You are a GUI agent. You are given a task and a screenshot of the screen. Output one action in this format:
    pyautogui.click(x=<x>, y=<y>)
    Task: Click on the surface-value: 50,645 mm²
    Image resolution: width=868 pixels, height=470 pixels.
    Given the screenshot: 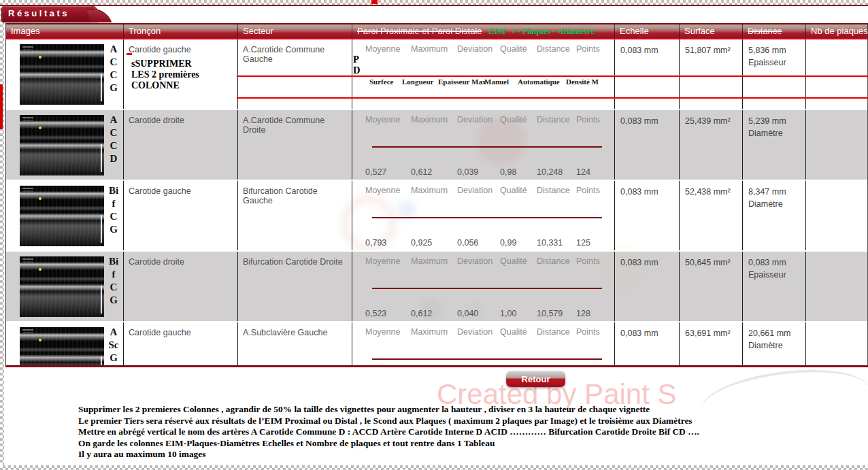 What is the action you would take?
    pyautogui.click(x=711, y=260)
    